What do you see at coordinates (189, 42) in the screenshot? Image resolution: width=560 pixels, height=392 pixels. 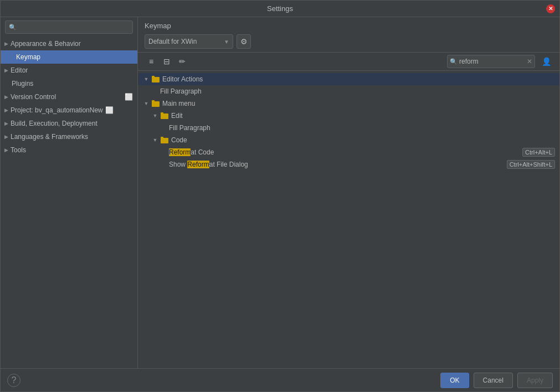 I see `keymap-dropdown: Default for XWin ▼` at bounding box center [189, 42].